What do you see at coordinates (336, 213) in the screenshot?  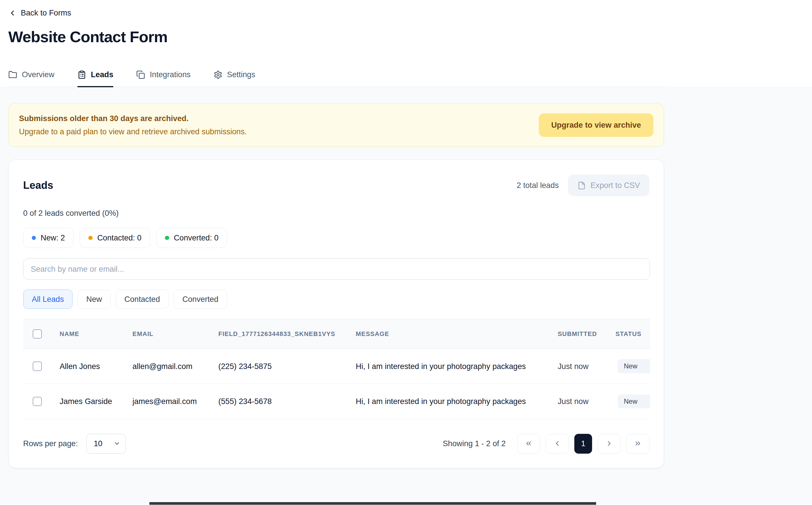 I see `conversion-summary: 0 of 2 leads converted (0%)` at bounding box center [336, 213].